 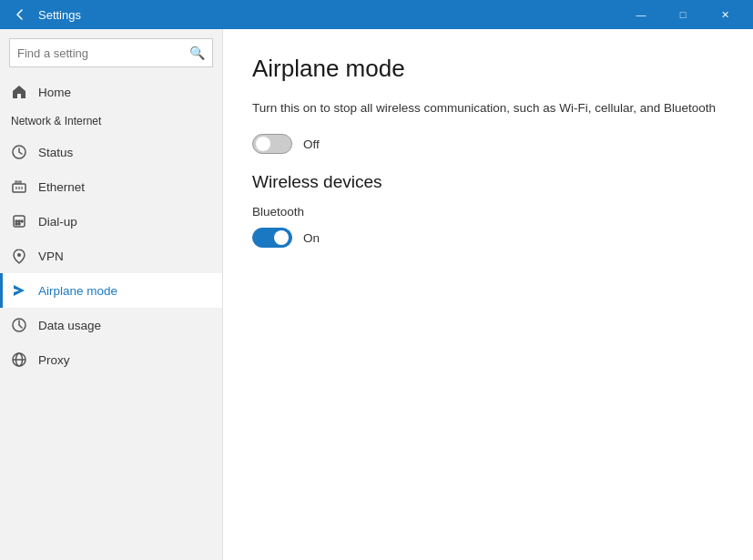 I want to click on search-icon: 🔍, so click(x=197, y=53).